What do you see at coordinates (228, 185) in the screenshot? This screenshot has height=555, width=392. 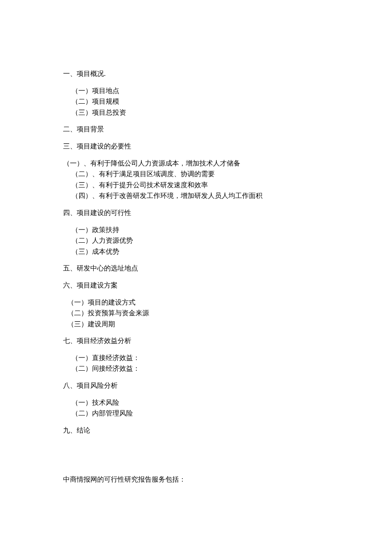 I see `outline-item: （三）、有利于提升公司技术研发速度和效率` at bounding box center [228, 185].